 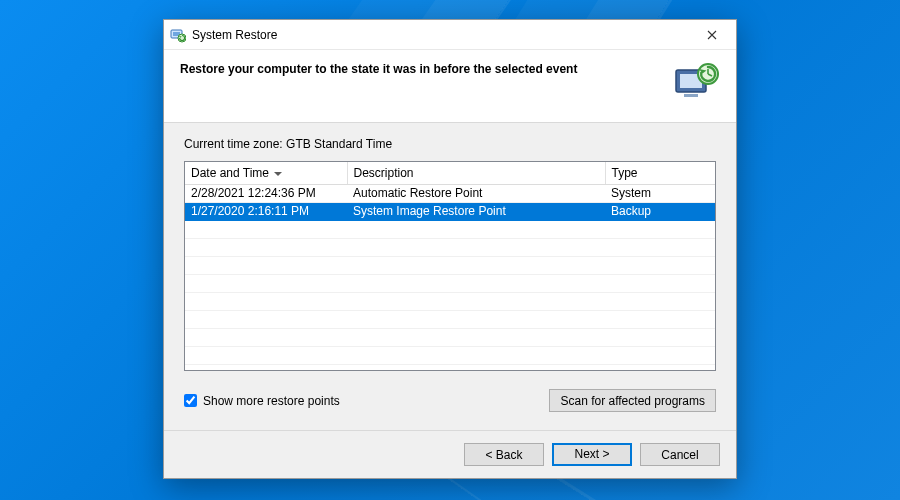 What do you see at coordinates (450, 454) in the screenshot?
I see `wizard-footer: < Back Next > Cancel` at bounding box center [450, 454].